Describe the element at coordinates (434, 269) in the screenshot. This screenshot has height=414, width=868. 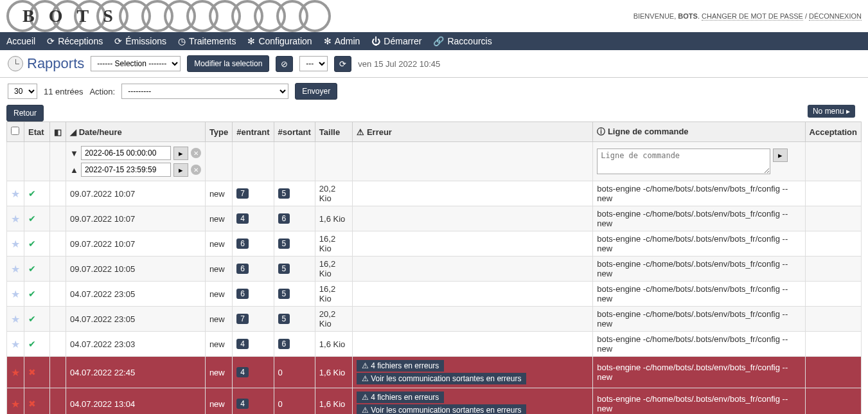
I see `table-row: ★✔09.07.2022 10:05new6516,2 Kiobots-engi…` at that location.